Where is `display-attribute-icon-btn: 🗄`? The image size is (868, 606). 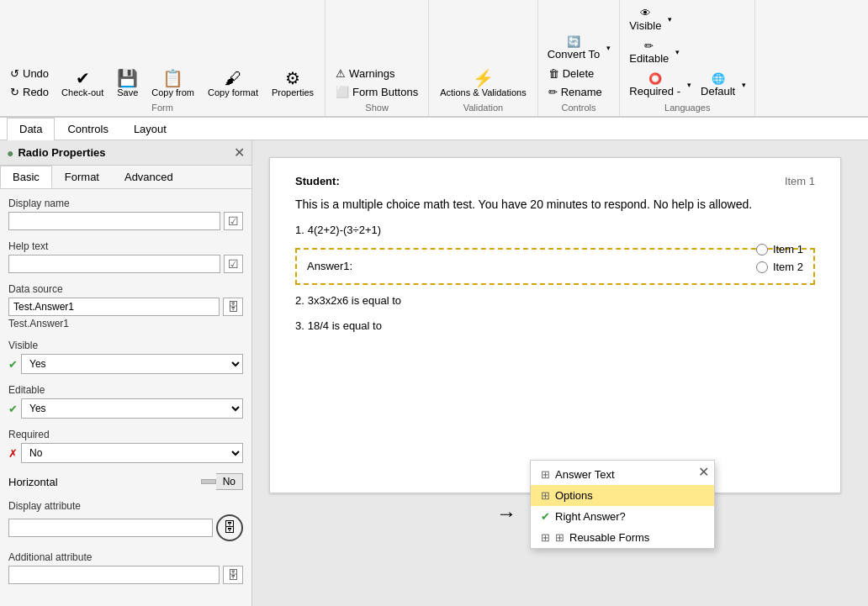 display-attribute-icon-btn: 🗄 is located at coordinates (230, 528).